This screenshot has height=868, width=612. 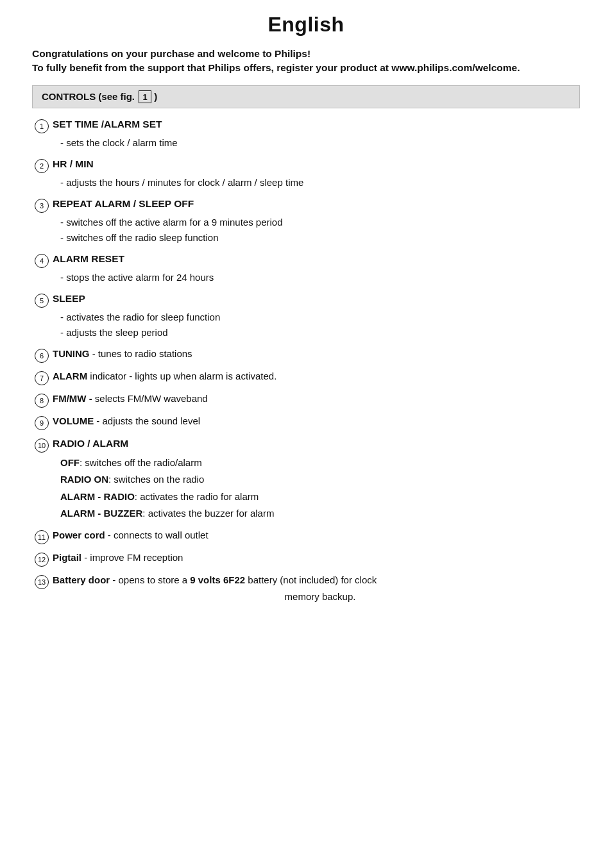 What do you see at coordinates (320, 463) in the screenshot?
I see `sub-item-line: OFF: switches off the radio/alarm` at bounding box center [320, 463].